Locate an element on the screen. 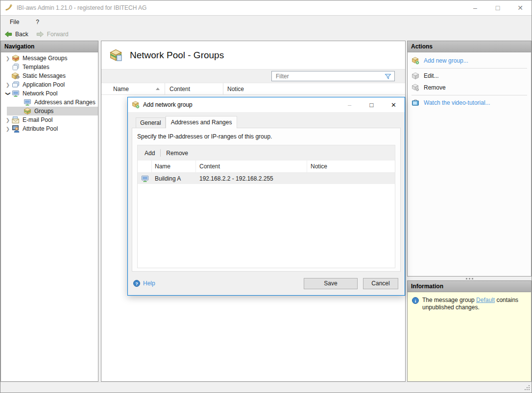 This screenshot has width=532, height=393. maximize-button: □ is located at coordinates (498, 8).